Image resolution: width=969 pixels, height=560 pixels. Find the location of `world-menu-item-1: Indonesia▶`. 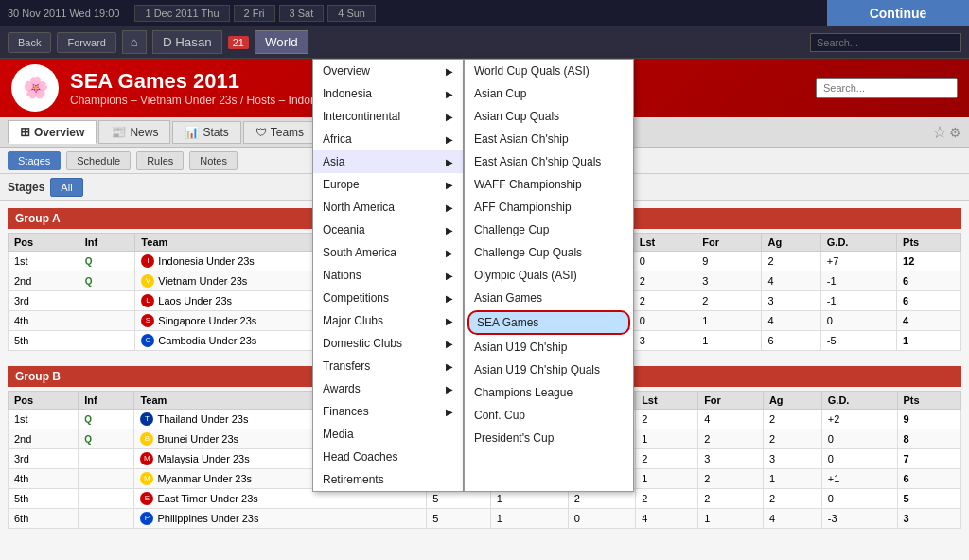

world-menu-item-1: Indonesia▶ is located at coordinates (388, 94).